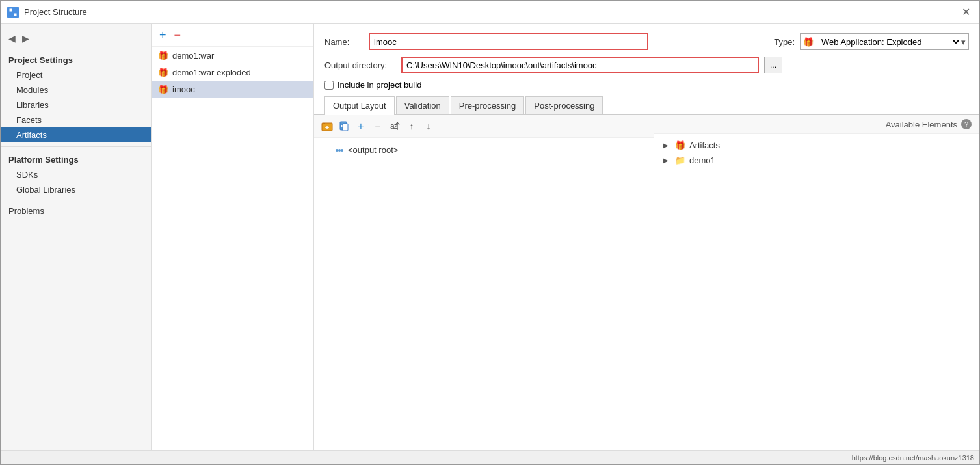 Image resolution: width=980 pixels, height=465 pixels. Describe the element at coordinates (817, 146) in the screenshot. I see `available-artifacts-node: ▶ 🎁 Artifacts` at that location.